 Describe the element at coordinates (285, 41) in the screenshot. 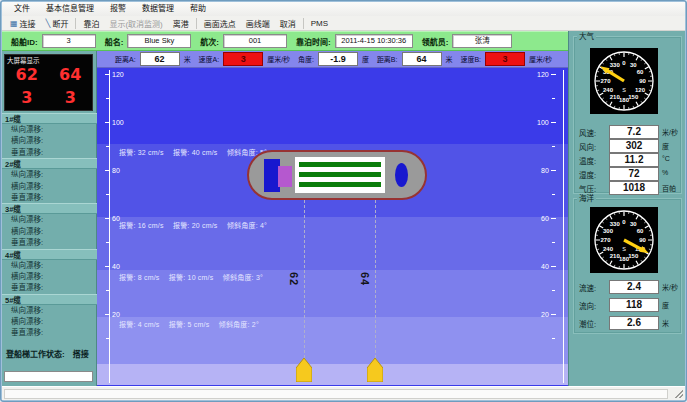

I see `ship-info-bar: 船舶ID:3船名:Blue Sky航次:001靠泊时间:2011-4-15 10…` at that location.